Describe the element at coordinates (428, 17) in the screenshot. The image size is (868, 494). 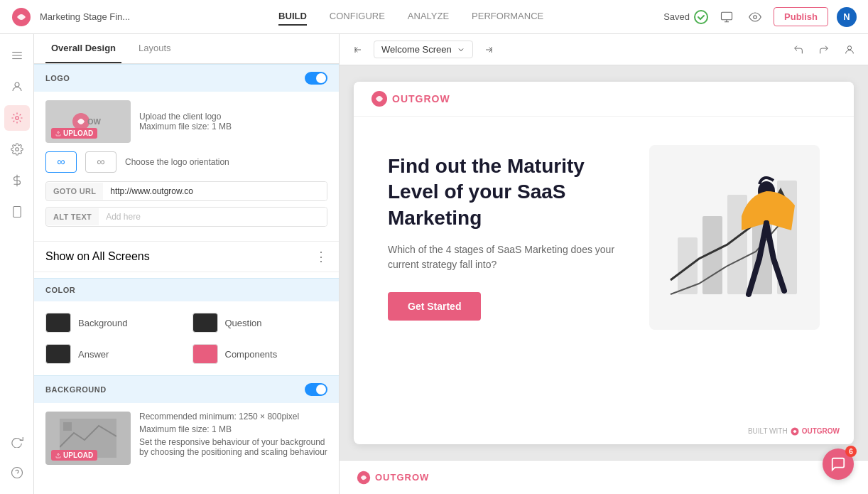
I see `nav-tab-analyze: ANALYZE` at that location.